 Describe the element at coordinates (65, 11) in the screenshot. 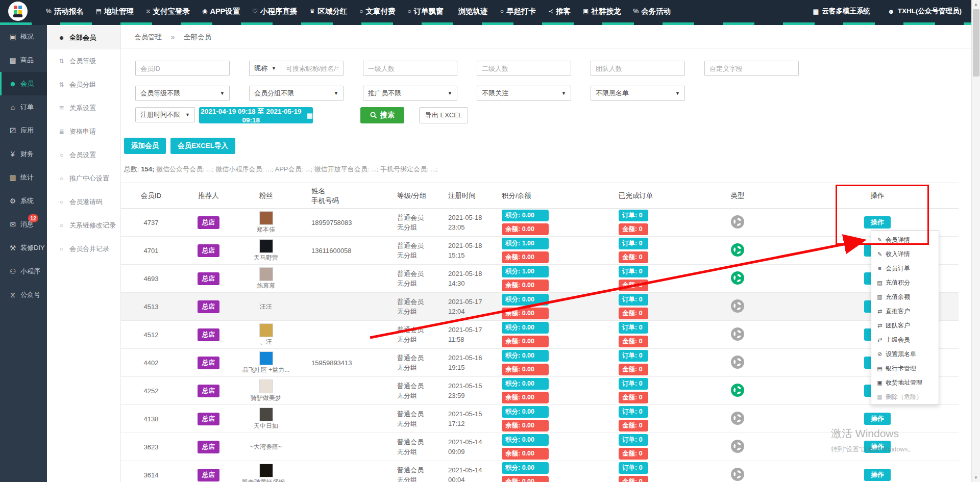

I see `top-nav-item-0: % 活动报名` at that location.